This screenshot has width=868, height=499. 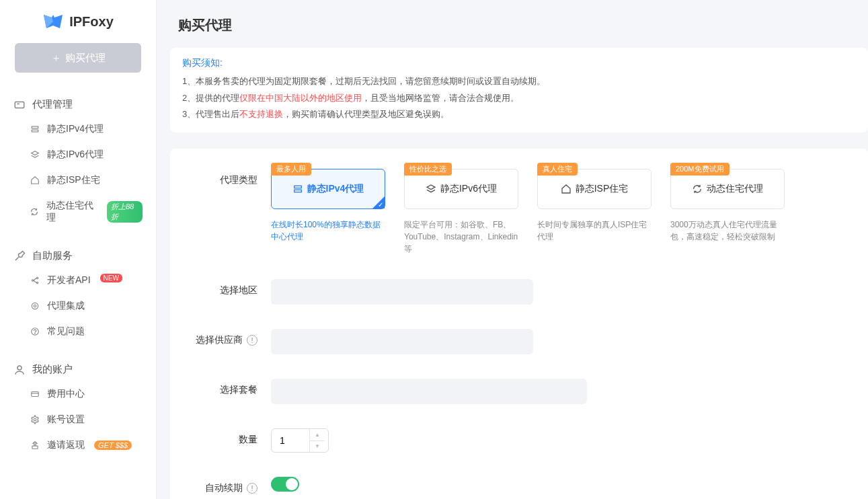 I want to click on sidebar-item-isp: 静态ISP住宅, so click(x=78, y=180).